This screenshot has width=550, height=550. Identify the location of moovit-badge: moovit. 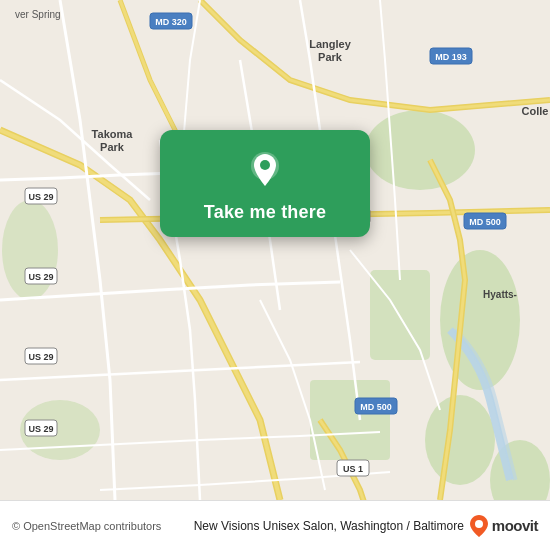
(504, 526).